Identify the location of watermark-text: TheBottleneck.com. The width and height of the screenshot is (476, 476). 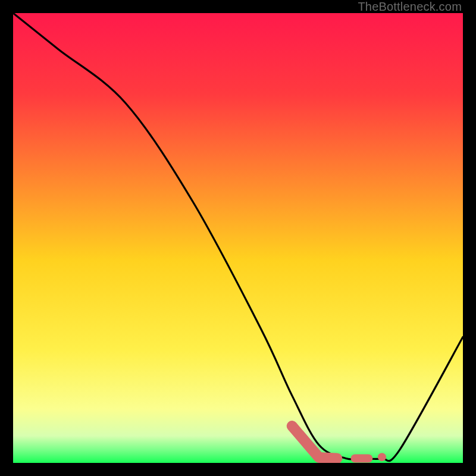
(409, 7).